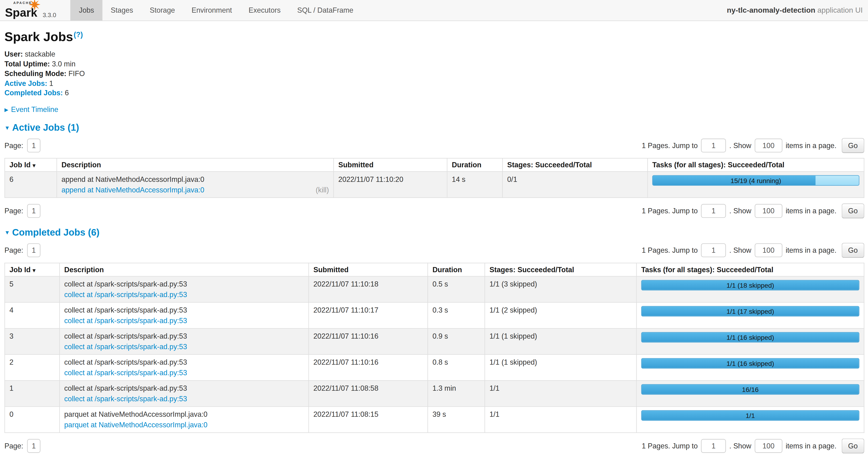 The height and width of the screenshot is (455, 868). What do you see at coordinates (326, 10) in the screenshot?
I see `tab-sql-dataframe: SQL / DataFrame` at bounding box center [326, 10].